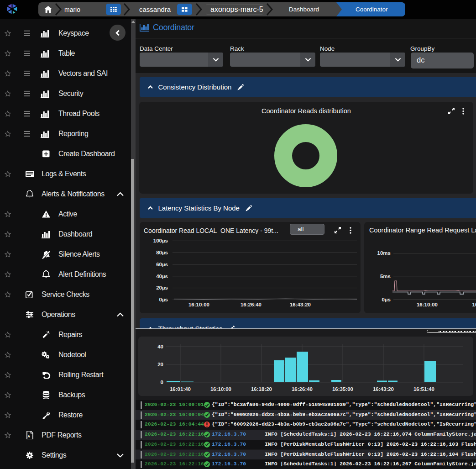 Image resolution: width=476 pixels, height=469 pixels. Describe the element at coordinates (424, 389) in the screenshot. I see `svg-text: 16:51:40` at that location.